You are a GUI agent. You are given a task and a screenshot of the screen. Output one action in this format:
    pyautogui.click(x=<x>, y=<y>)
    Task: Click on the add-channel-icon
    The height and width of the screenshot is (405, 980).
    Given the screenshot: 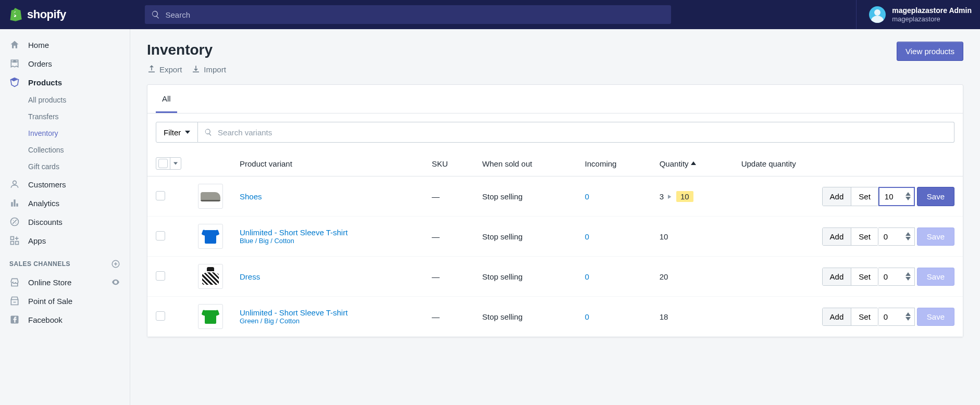 What is the action you would take?
    pyautogui.click(x=116, y=264)
    